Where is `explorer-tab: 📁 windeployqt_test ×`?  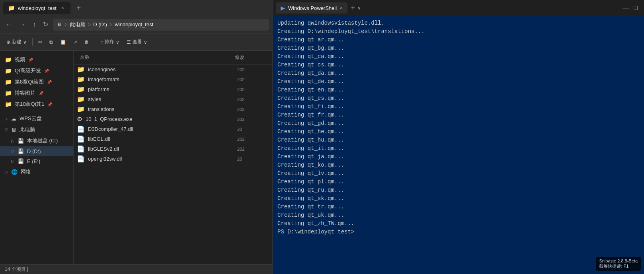 explorer-tab: 📁 windeployqt_test × is located at coordinates (37, 8).